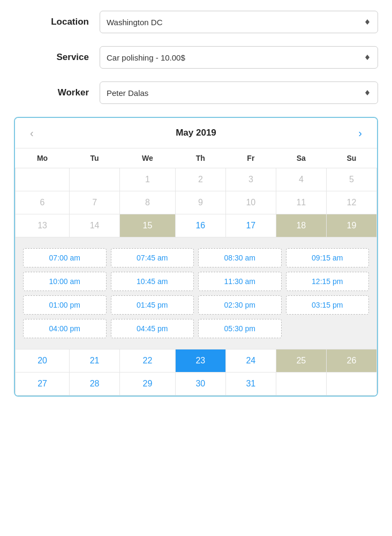  Describe the element at coordinates (196, 293) in the screenshot. I see `timeslots-grid: 07:00 am07:45 am08:30 am09:15 am10:00 am…` at that location.